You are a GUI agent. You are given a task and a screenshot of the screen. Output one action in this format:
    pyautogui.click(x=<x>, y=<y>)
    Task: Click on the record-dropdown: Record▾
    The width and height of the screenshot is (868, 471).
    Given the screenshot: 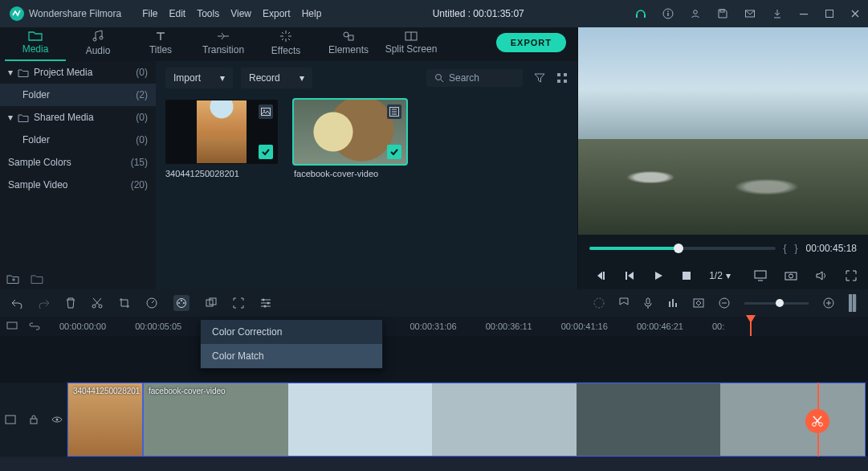 What is the action you would take?
    pyautogui.click(x=276, y=78)
    